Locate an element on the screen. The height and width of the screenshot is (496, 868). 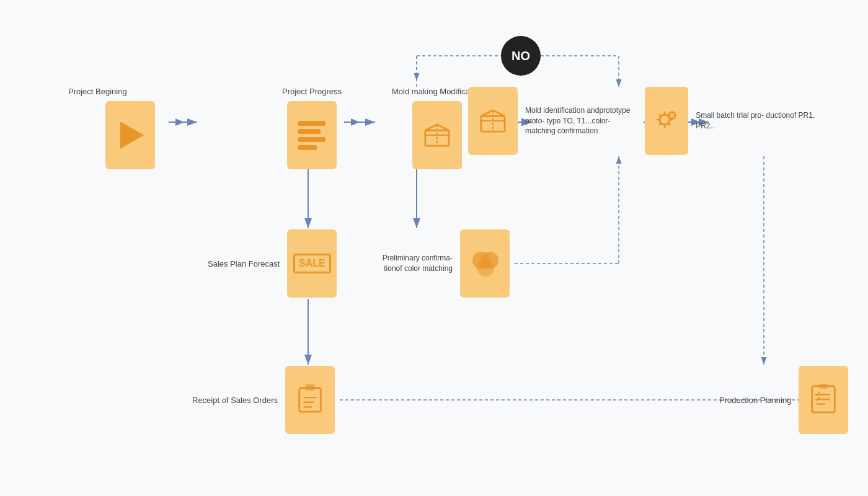
bar2 is located at coordinates (309, 131).